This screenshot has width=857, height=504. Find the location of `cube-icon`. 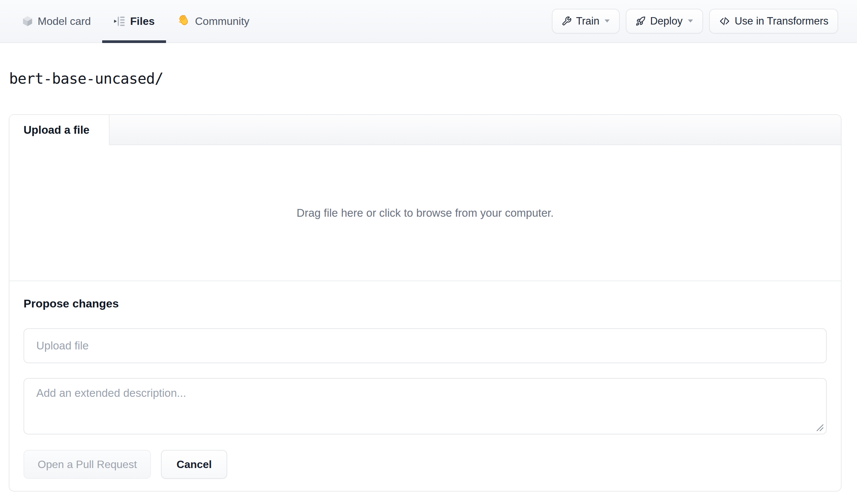

cube-icon is located at coordinates (28, 21).